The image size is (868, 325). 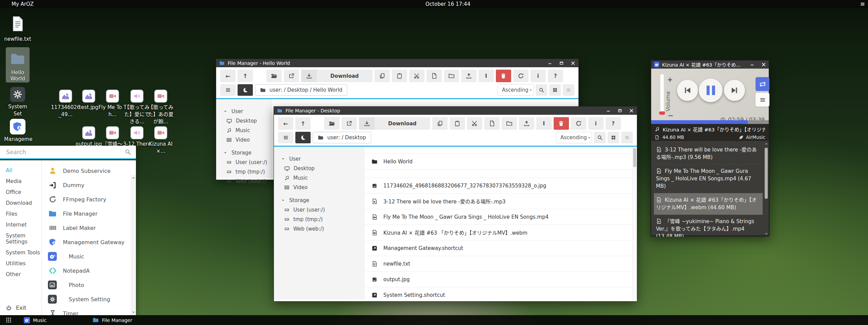 I want to click on scroll-down-icon, so click(x=766, y=234).